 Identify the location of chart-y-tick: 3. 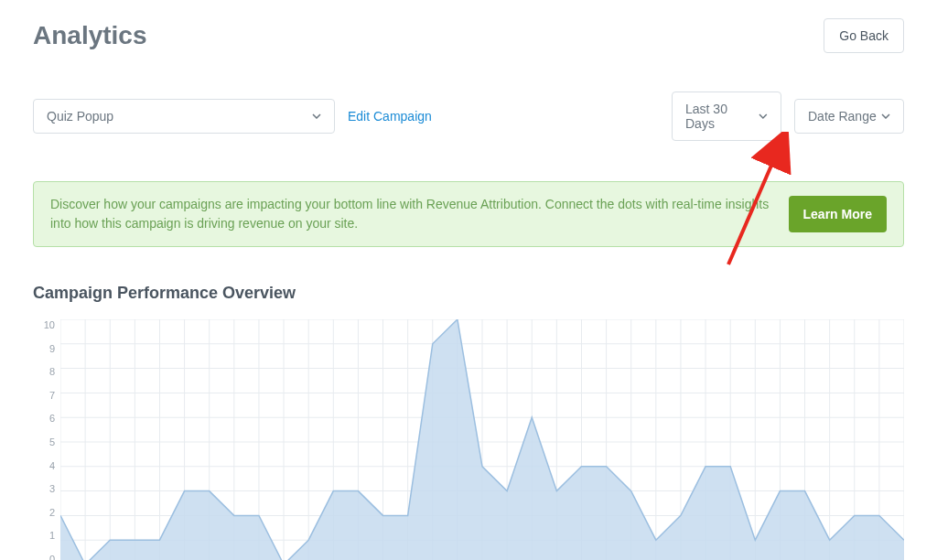
(52, 489).